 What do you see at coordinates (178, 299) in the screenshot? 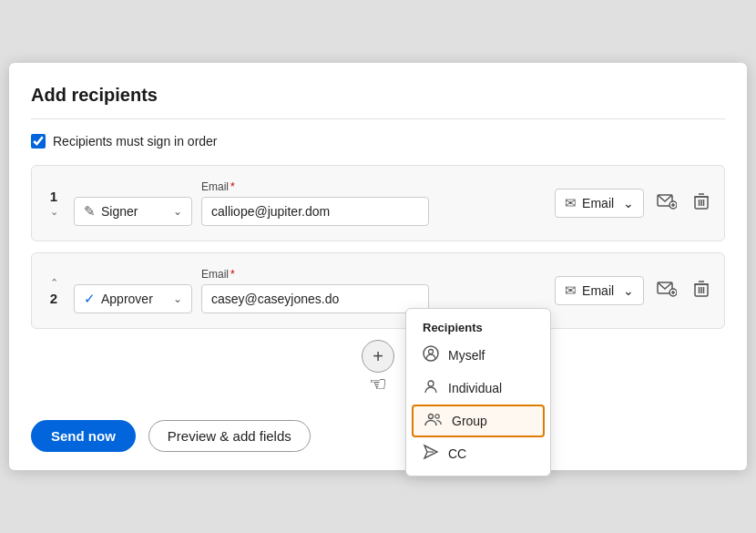
I see `role-chevron-2: ⌄` at bounding box center [178, 299].